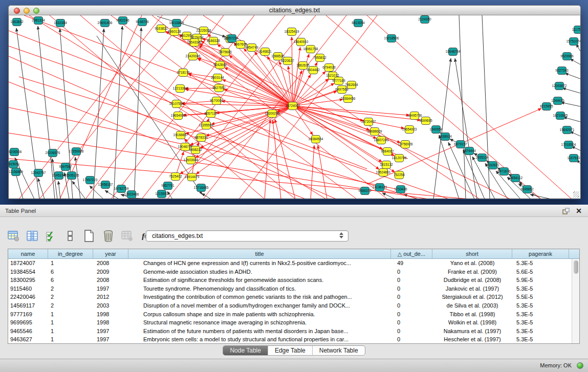 This screenshot has height=372, width=588. Describe the element at coordinates (294, 314) in the screenshot. I see `table-row: 977716911998Corpus callosum shape and si…` at that location.